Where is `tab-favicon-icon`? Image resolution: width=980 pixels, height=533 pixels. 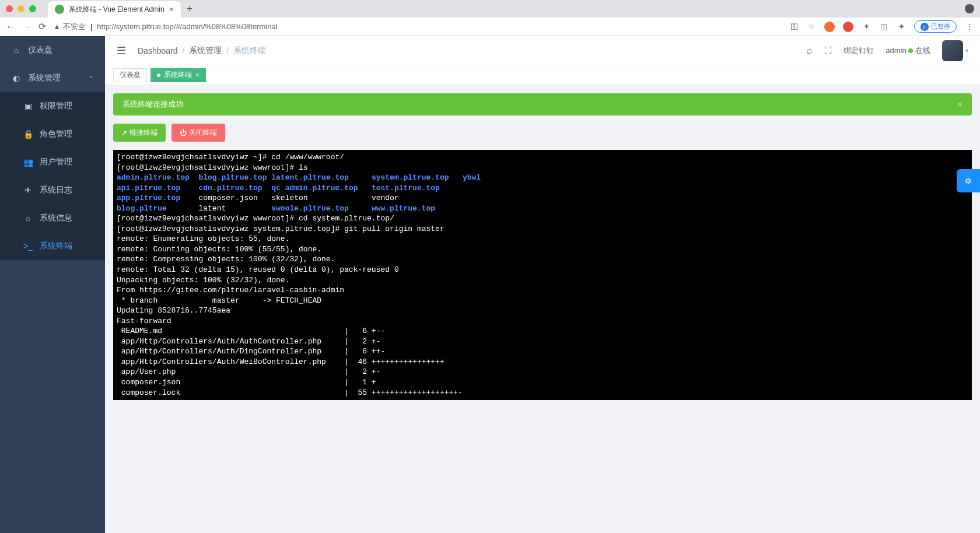
tab-favicon-icon is located at coordinates (60, 9).